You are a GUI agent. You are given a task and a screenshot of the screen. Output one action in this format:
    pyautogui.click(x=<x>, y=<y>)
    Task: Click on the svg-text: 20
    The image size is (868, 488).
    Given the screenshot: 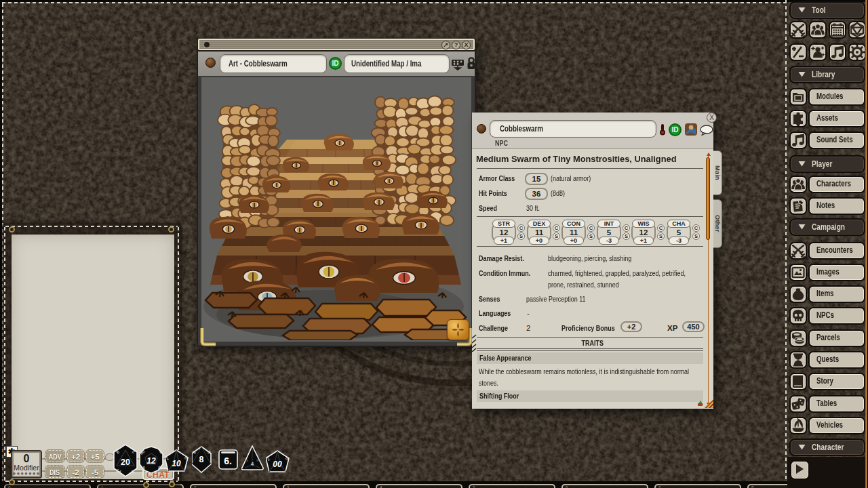 What is the action you would take?
    pyautogui.click(x=125, y=462)
    